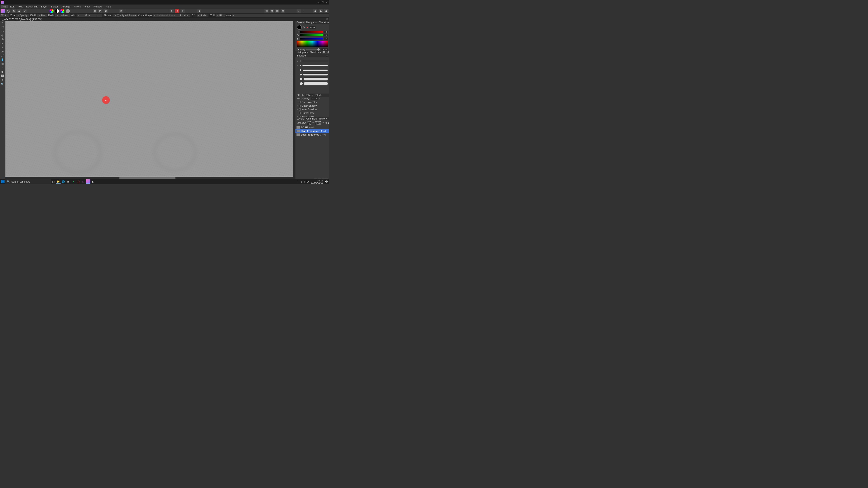 The height and width of the screenshot is (488, 868). I want to click on colour-opacity-slider, so click(313, 50).